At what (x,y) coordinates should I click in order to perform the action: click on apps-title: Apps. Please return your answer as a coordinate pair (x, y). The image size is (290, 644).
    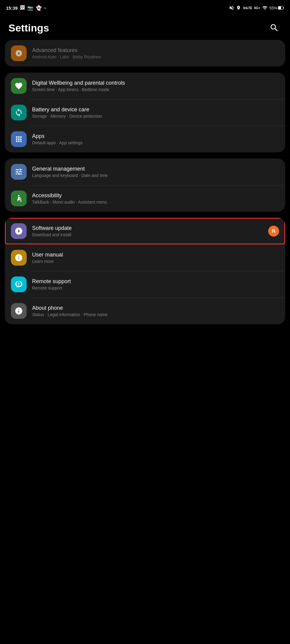
    Looking at the image, I should click on (156, 136).